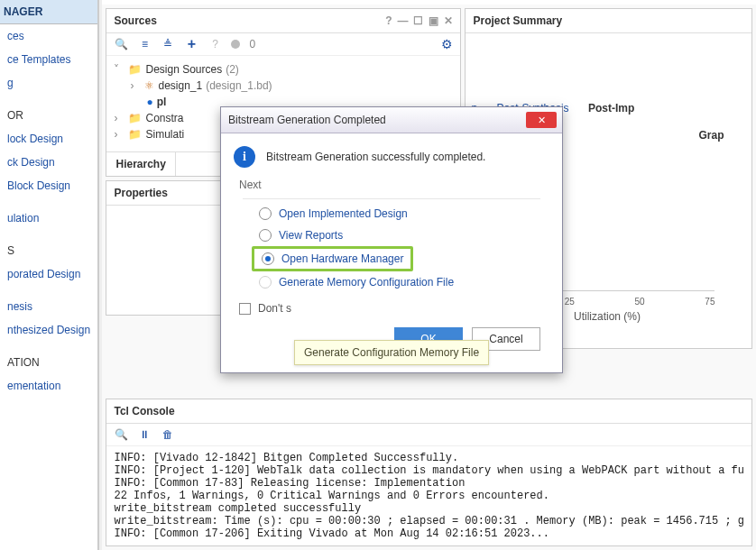 The width and height of the screenshot is (756, 550). Describe the element at coordinates (343, 214) in the screenshot. I see `radio-label: Open Implemented Design` at that location.